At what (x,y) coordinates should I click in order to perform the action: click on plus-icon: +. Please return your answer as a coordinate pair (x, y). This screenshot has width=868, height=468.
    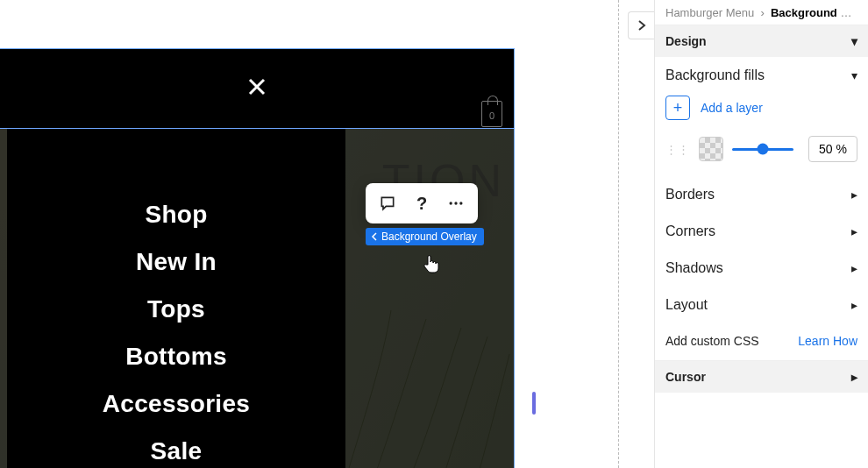
    Looking at the image, I should click on (678, 108).